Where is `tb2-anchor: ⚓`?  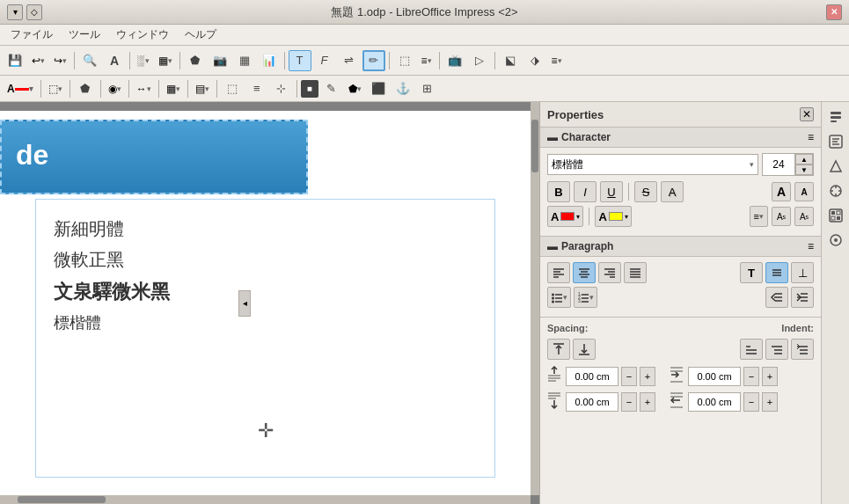 tb2-anchor: ⚓ is located at coordinates (403, 89).